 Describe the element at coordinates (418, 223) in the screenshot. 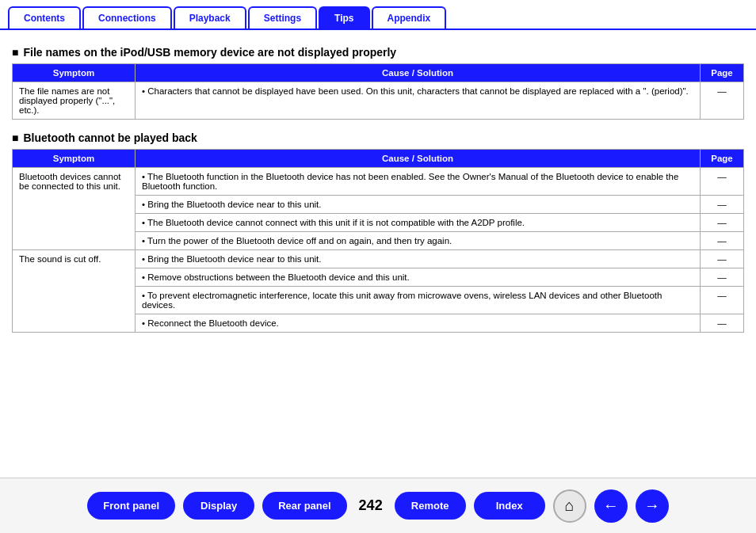

I see `bt-cause-1-3: • The Bluetooth device cannot connect wi…` at that location.